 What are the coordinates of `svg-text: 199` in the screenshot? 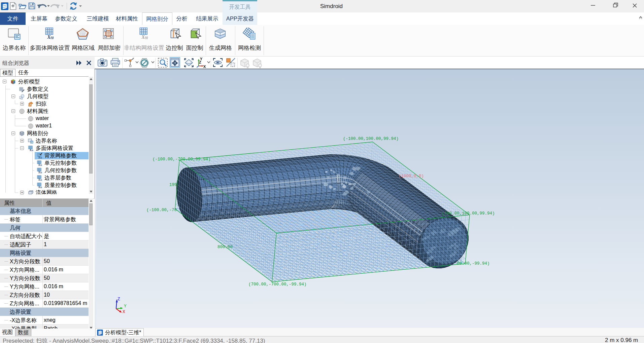 It's located at (173, 185).